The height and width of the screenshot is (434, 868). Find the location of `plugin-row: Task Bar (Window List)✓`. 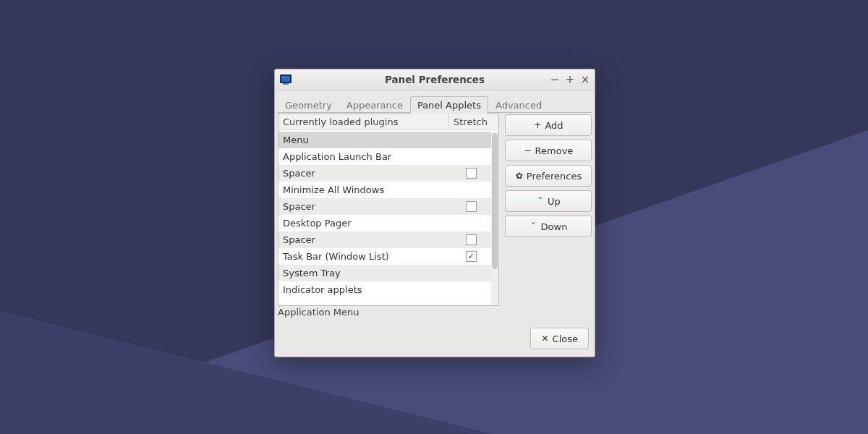

plugin-row: Task Bar (Window List)✓ is located at coordinates (385, 256).